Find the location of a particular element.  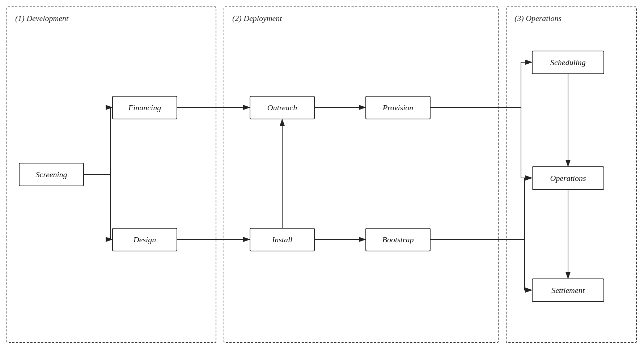

node-outreach: Outreach is located at coordinates (282, 108).